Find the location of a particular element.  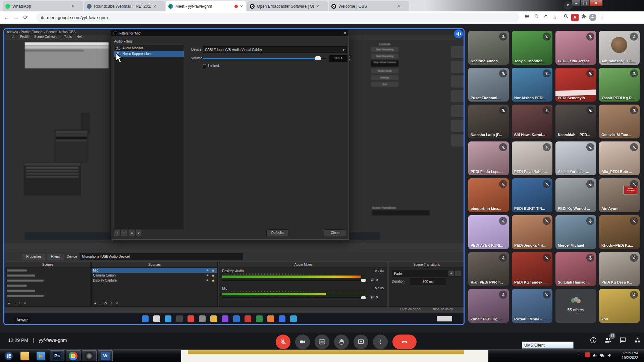

zoom-out-icon is located at coordinates (536, 17).